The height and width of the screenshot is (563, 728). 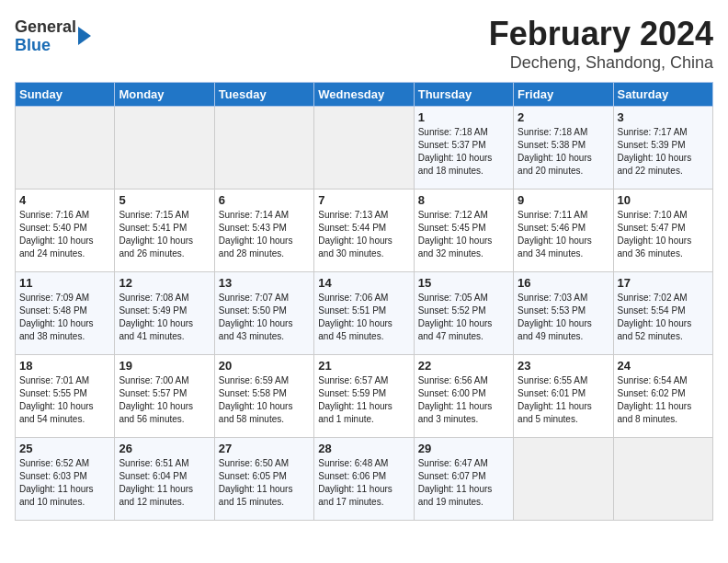 What do you see at coordinates (664, 366) in the screenshot?
I see `day-number: 24` at bounding box center [664, 366].